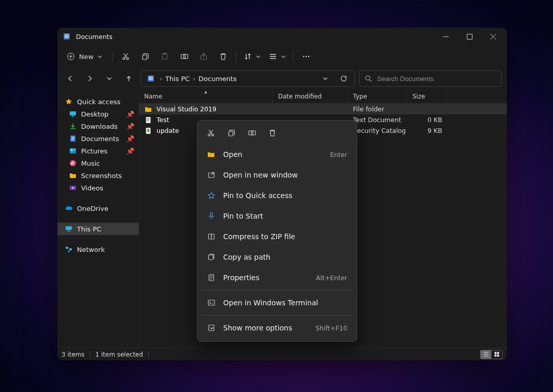 Image resolution: width=553 pixels, height=392 pixels. What do you see at coordinates (252, 56) in the screenshot?
I see `sort-button` at bounding box center [252, 56].